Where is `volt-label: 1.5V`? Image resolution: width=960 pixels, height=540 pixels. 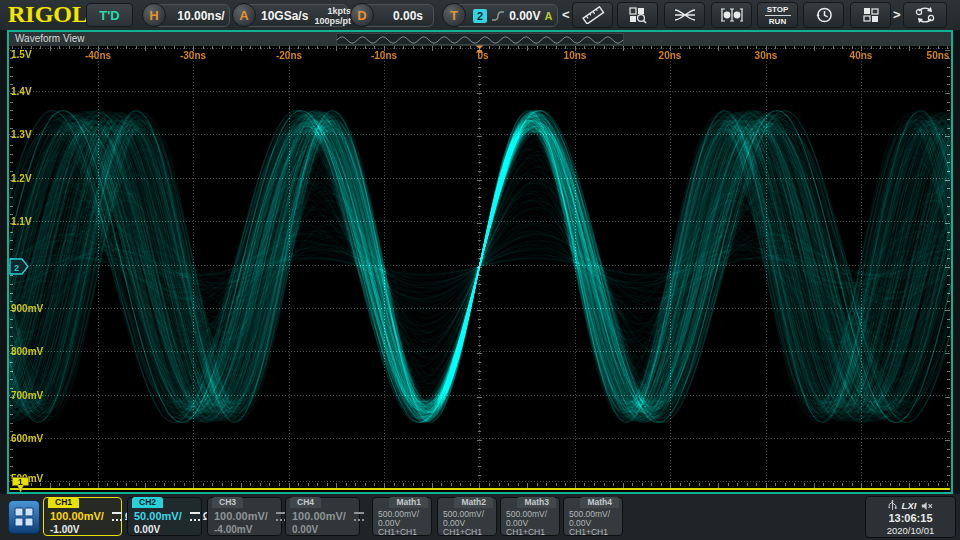
volt-label: 1.5V is located at coordinates (22, 54).